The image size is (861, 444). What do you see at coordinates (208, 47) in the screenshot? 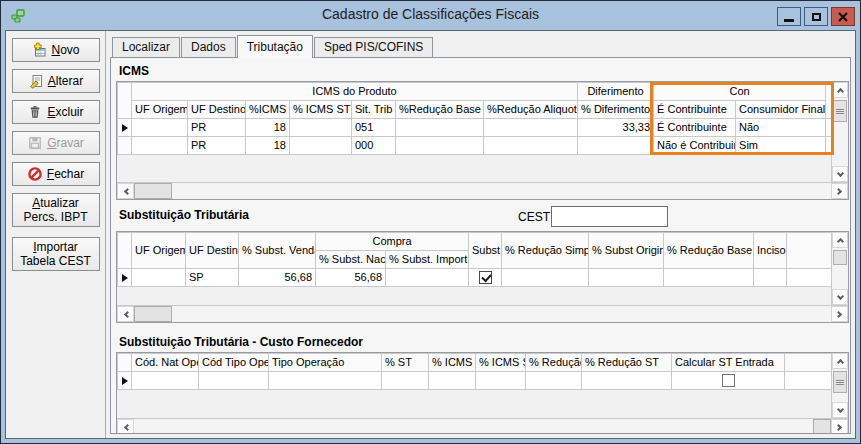
I see `tab-dados: Dados` at bounding box center [208, 47].